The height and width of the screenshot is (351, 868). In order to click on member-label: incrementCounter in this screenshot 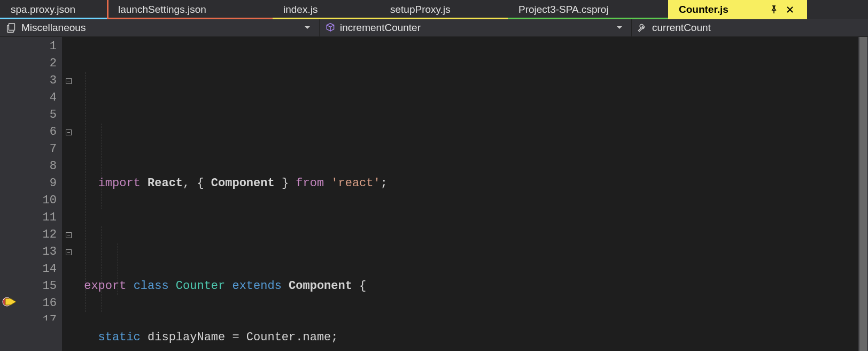, I will do `click(381, 28)`.